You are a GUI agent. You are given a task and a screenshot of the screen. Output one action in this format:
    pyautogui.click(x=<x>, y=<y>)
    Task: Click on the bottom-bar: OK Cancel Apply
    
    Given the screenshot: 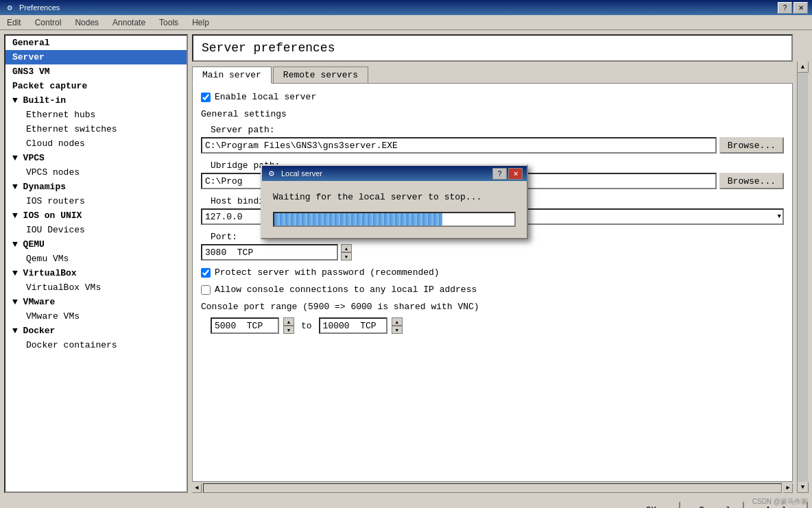 What is the action you would take?
    pyautogui.click(x=406, y=503)
    